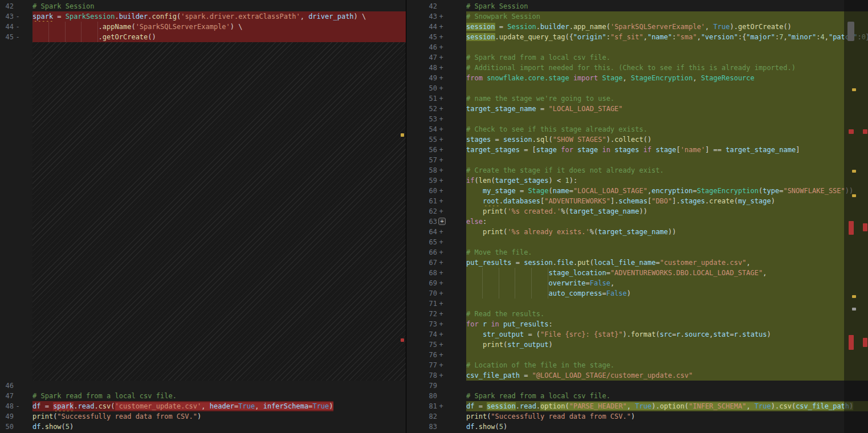 Image resolution: width=868 pixels, height=433 pixels. I want to click on code-line: 52+target_stage_name = "LOCAL_LOAD_STAGE…, so click(637, 109).